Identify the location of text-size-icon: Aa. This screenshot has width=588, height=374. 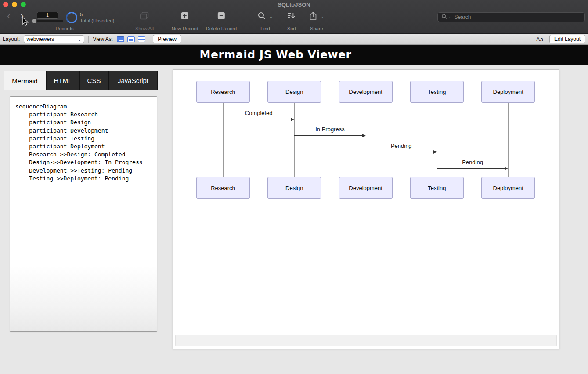
(540, 40).